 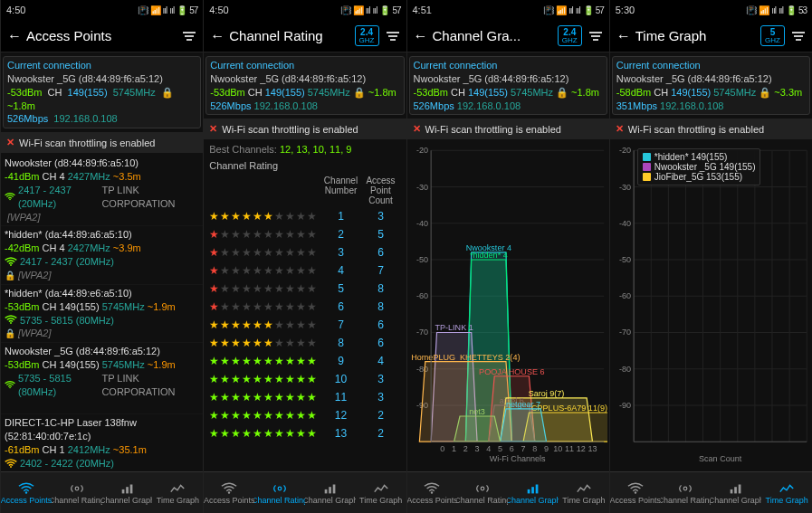 I want to click on svg-text: -70, so click(x=625, y=333).